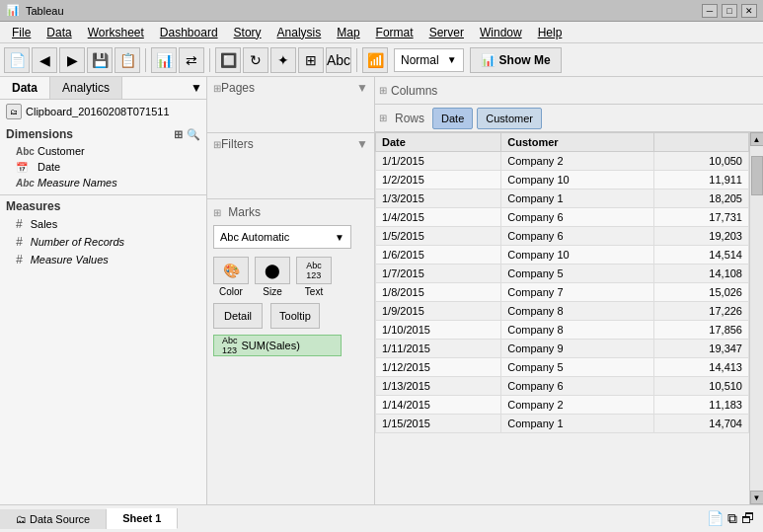  What do you see at coordinates (438, 142) in the screenshot?
I see `col-date-header: Date` at bounding box center [438, 142].